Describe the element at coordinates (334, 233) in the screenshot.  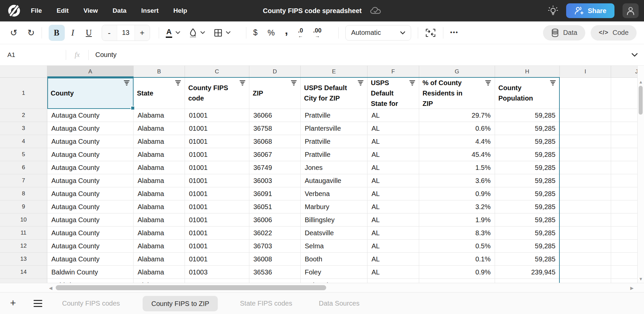
I see `cell-E11: Deatsville` at that location.